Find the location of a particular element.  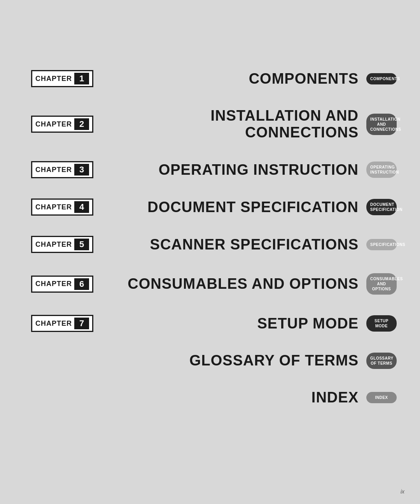

chapter-badge-2: CHAPTER 2 is located at coordinates (62, 124).